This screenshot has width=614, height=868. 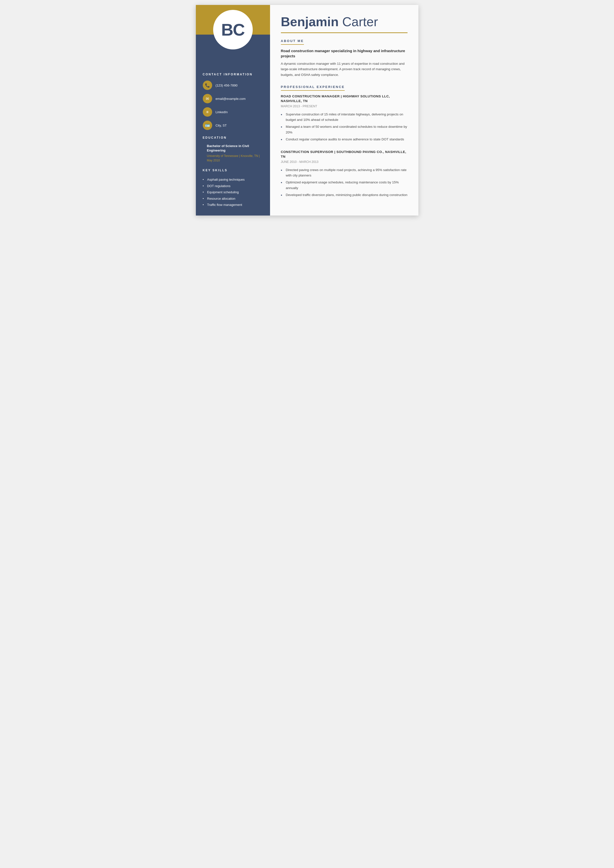 I want to click on job-1-title: ROAD CONSTRUCTION MANAGER | HIGHWAY SOLU…, so click(x=344, y=99).